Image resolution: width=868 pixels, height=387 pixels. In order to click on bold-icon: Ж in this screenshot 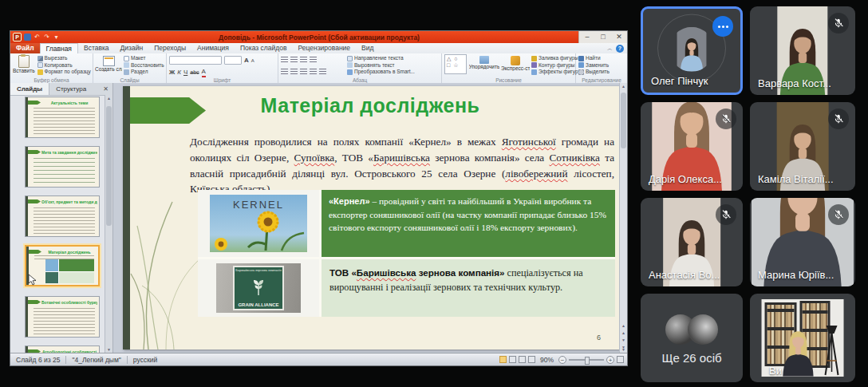, I will do `click(172, 73)`.